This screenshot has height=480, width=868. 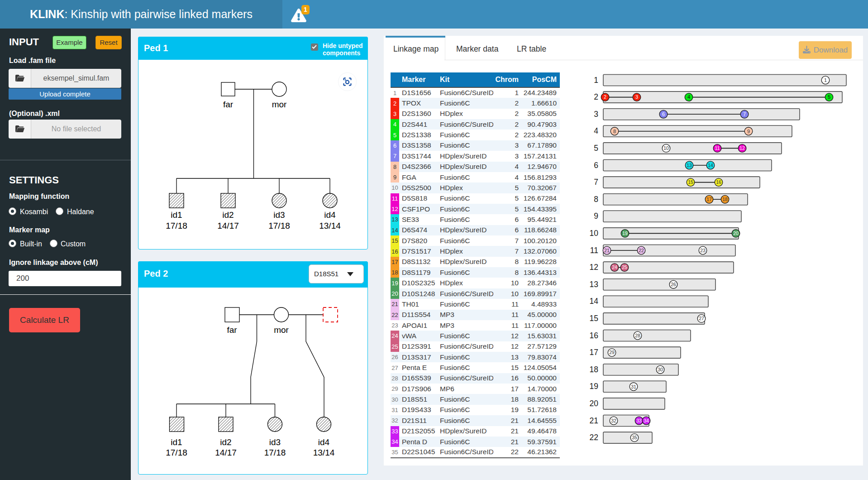 What do you see at coordinates (646, 421) in the screenshot?
I see `svg-text: 34` at bounding box center [646, 421].